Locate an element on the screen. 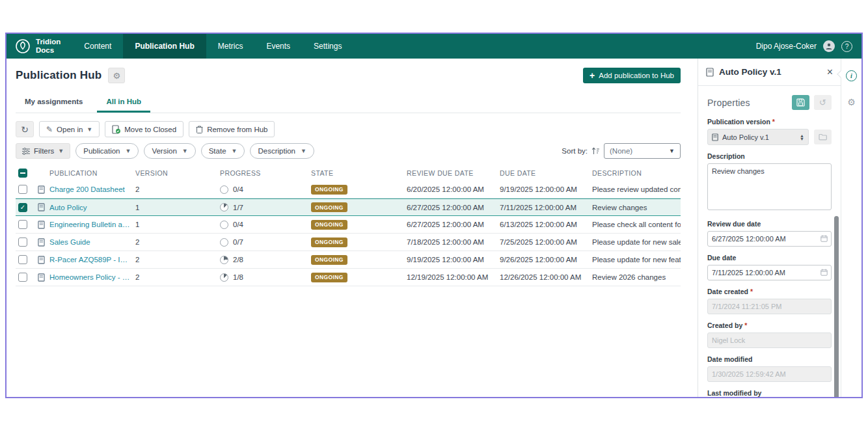 The image size is (868, 434). description-textarea: Review changes is located at coordinates (769, 187).